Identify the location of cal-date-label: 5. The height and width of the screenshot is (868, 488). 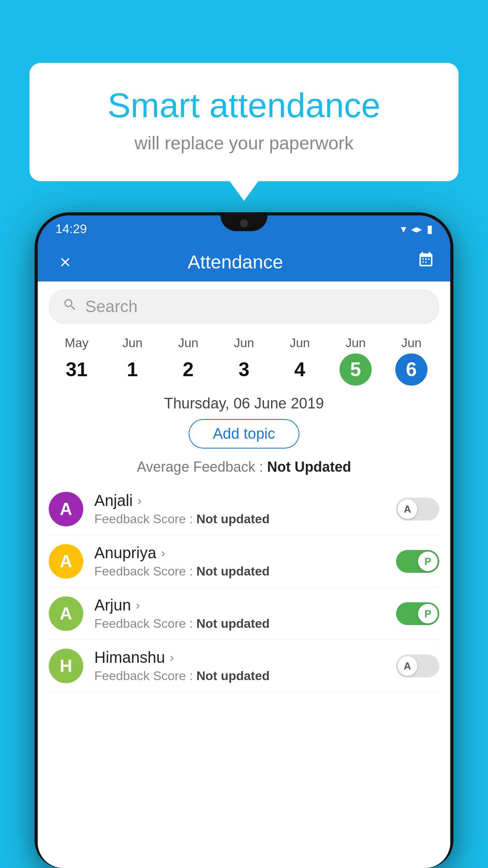
(356, 370).